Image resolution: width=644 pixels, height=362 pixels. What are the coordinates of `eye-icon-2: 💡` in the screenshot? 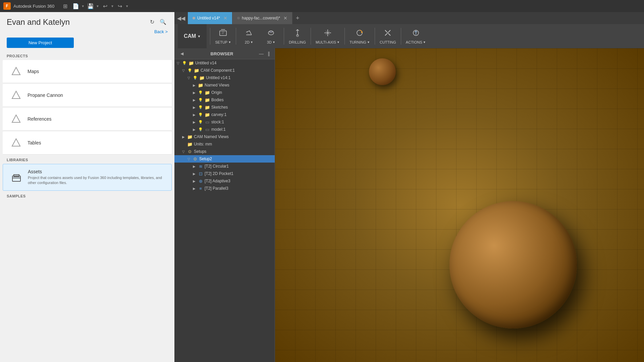 It's located at (195, 78).